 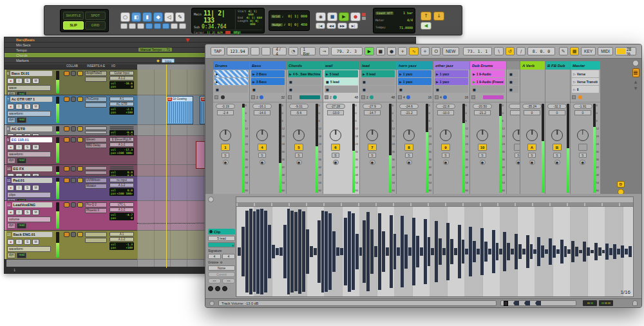 I want to click on ruler-bars-beats: Bars|Beats 23456789101112131415161718, so click(x=210, y=40).